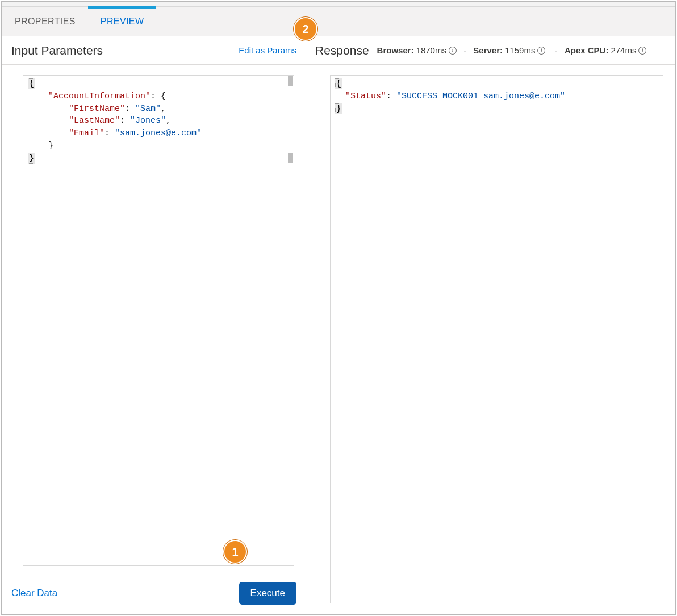 This screenshot has height=616, width=677. What do you see at coordinates (291, 81) in the screenshot?
I see `scrollbar-thumb-top` at bounding box center [291, 81].